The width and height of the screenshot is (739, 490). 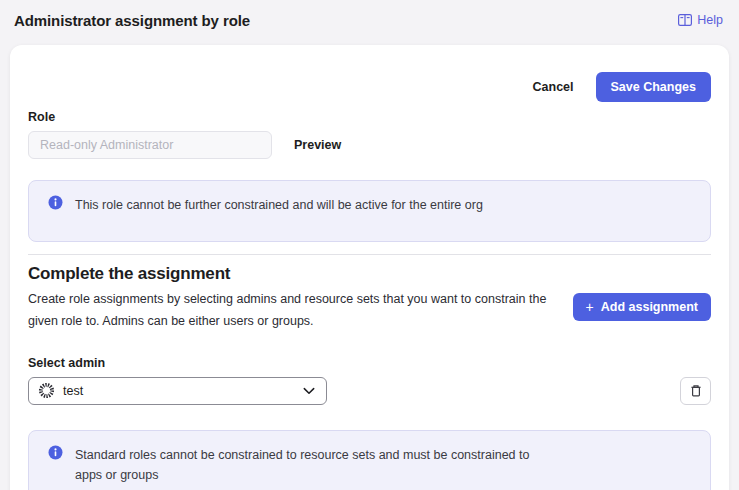 What do you see at coordinates (654, 87) in the screenshot?
I see `save-changes-button: Save Changes` at bounding box center [654, 87].